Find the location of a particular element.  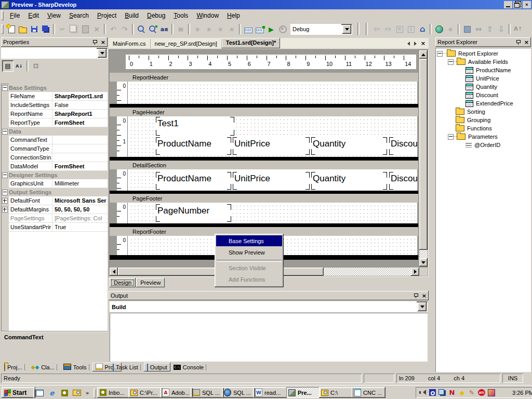

home-button: ⌂ is located at coordinates (422, 29).